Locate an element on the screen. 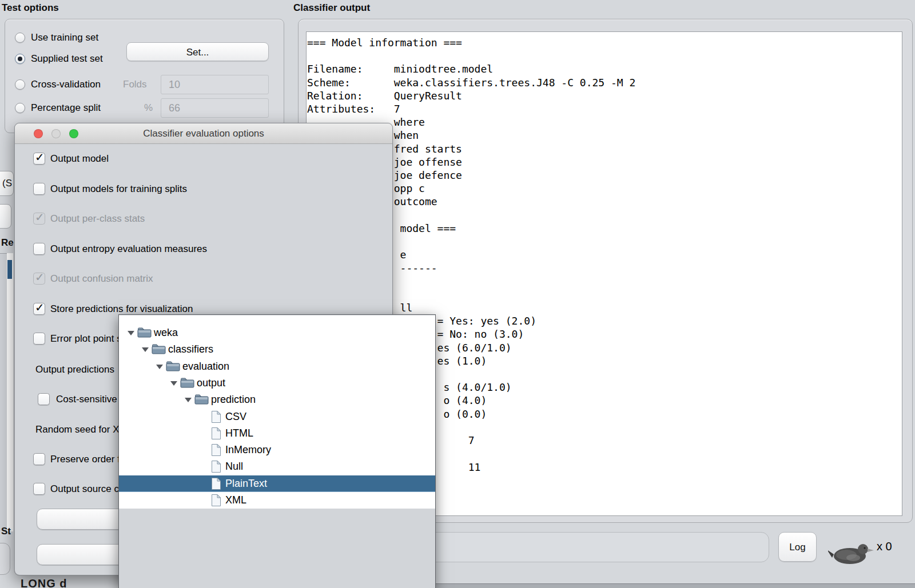  tree-node-prediction: prediction is located at coordinates (277, 400).